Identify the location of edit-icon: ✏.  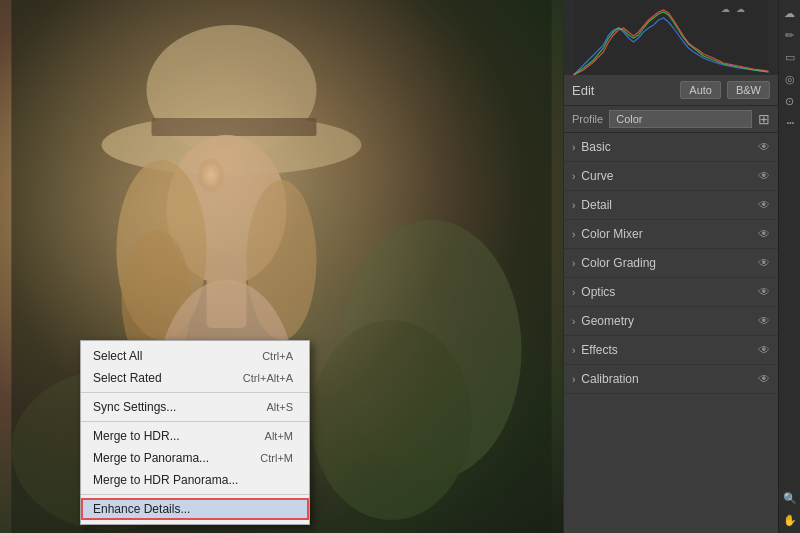
(790, 35).